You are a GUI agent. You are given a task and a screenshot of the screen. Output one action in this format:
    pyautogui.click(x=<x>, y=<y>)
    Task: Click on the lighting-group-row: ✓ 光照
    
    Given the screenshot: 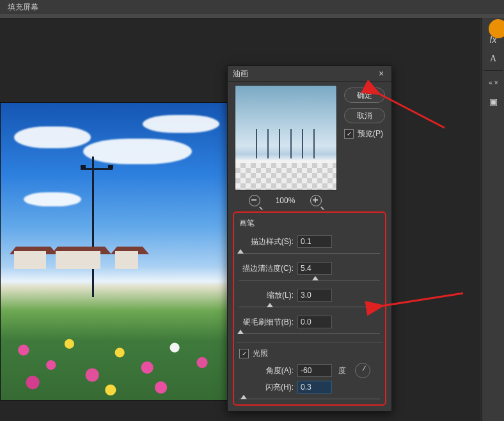 What is the action you would take?
    pyautogui.click(x=310, y=354)
    